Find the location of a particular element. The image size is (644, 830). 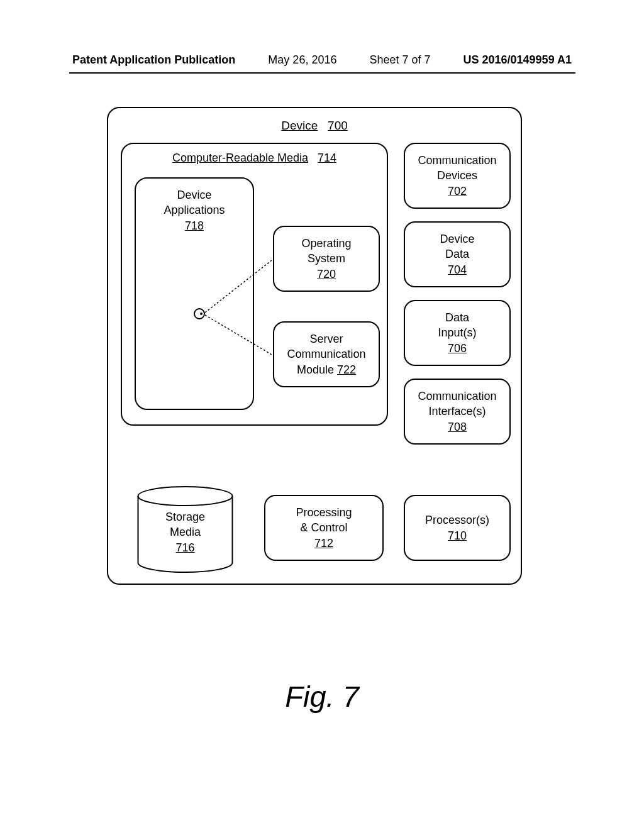

computer-readable-media-box: Computer-Readable Media 714 Device Appli… is located at coordinates (254, 284).